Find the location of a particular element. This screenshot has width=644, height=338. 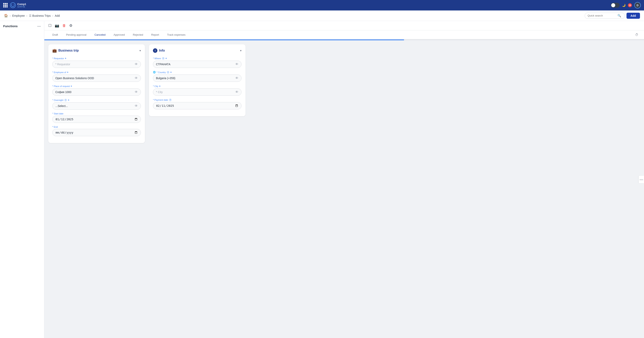

tab-track-expenses: Track expenses is located at coordinates (176, 35).